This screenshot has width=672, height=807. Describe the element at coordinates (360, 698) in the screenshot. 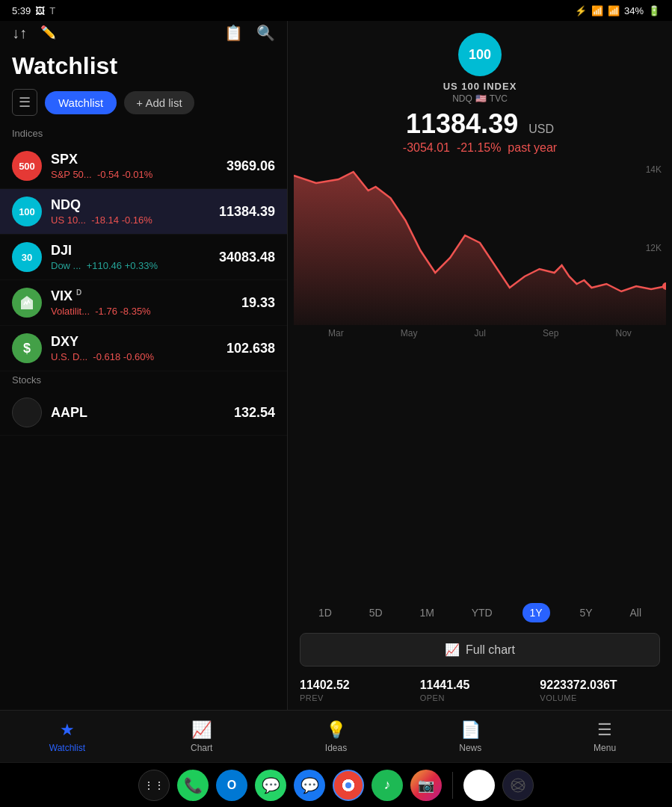

I see `stat-prev-label: PREV` at that location.